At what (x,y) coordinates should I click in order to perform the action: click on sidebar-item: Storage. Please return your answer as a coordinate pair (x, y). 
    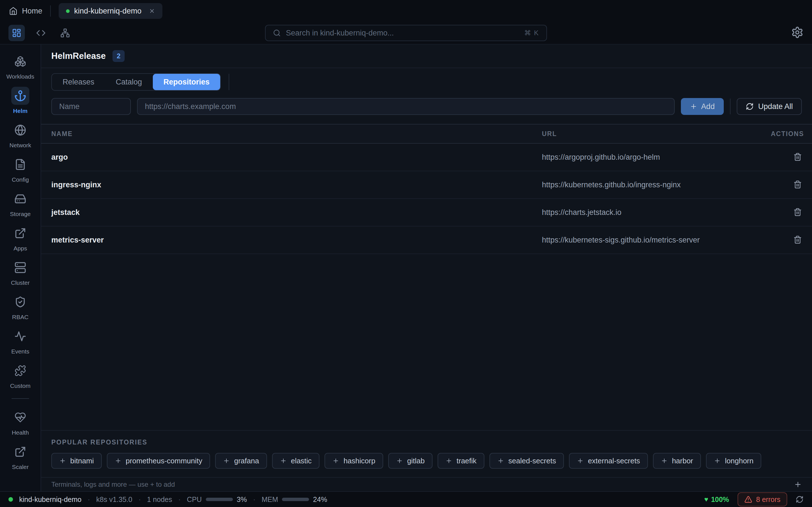
    Looking at the image, I should click on (20, 204).